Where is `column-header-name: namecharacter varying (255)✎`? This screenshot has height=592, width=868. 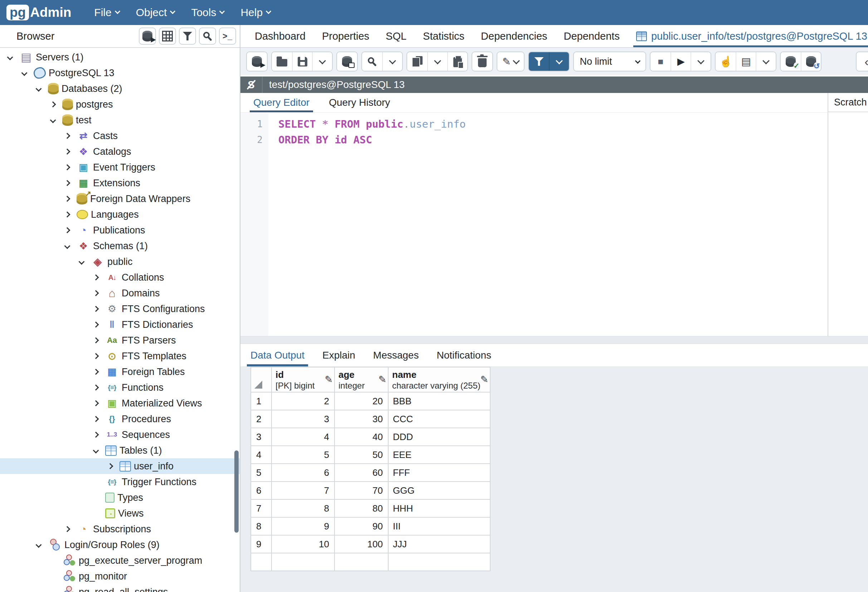 column-header-name: namecharacter varying (255)✎ is located at coordinates (439, 380).